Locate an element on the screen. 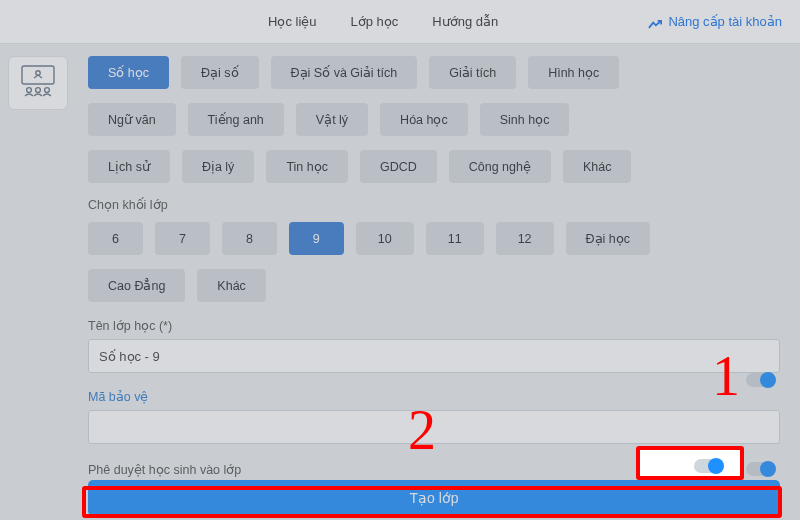 This screenshot has height=520, width=800. class-name-label: Tên lớp học (*) is located at coordinates (434, 326).